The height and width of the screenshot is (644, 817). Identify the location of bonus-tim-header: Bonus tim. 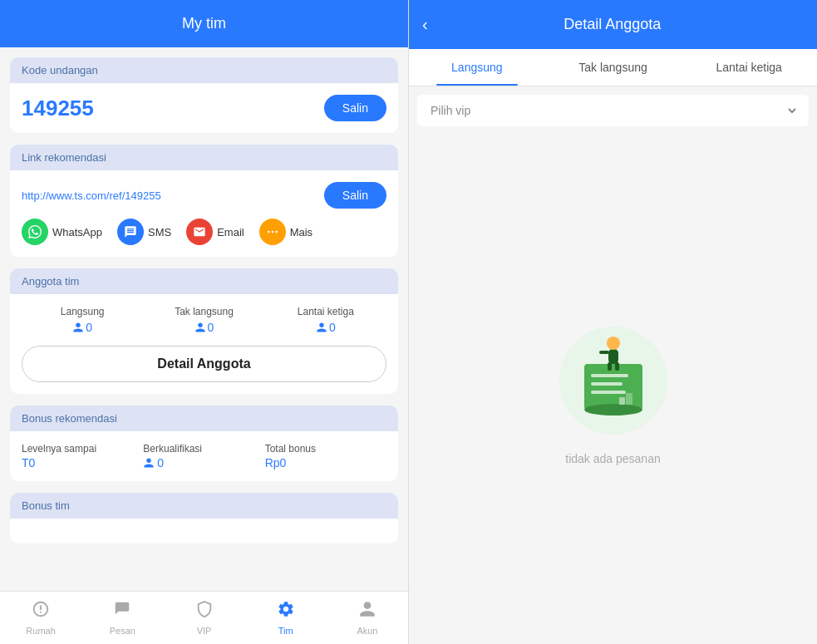
(204, 505).